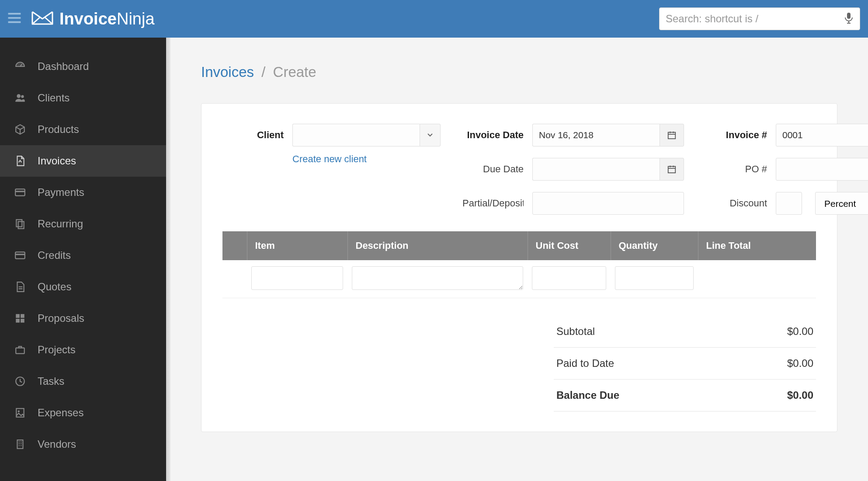 This screenshot has width=868, height=481. I want to click on subtotal-label: Subtotal, so click(576, 331).